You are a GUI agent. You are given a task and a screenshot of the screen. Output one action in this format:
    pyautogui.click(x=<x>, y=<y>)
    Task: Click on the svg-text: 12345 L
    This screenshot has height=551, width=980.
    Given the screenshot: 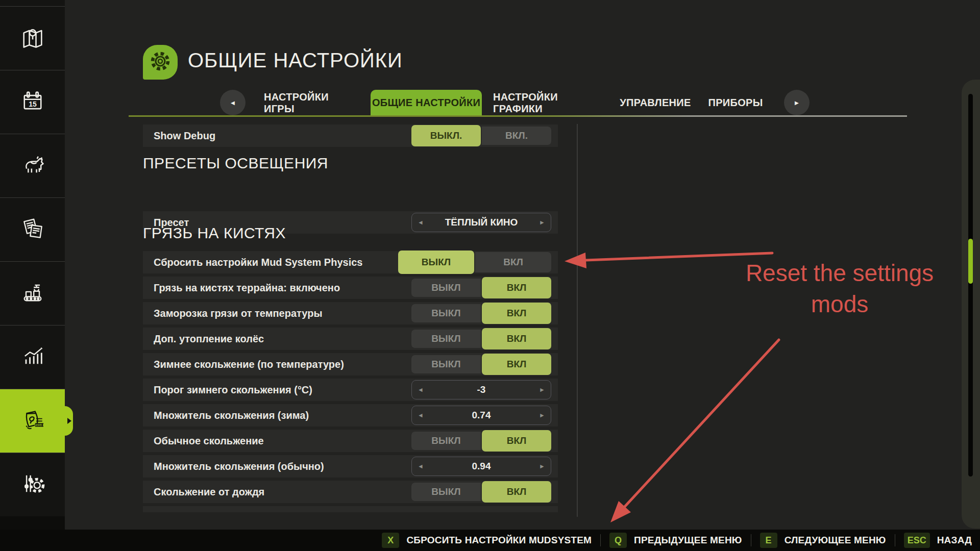 What is the action you would take?
    pyautogui.click(x=39, y=425)
    